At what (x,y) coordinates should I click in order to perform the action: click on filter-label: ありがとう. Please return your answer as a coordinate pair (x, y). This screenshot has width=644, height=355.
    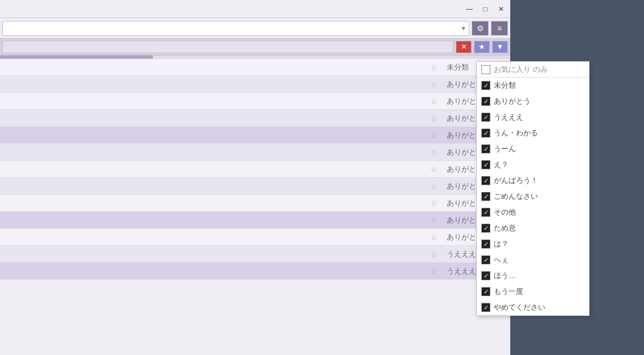
    Looking at the image, I should click on (512, 101).